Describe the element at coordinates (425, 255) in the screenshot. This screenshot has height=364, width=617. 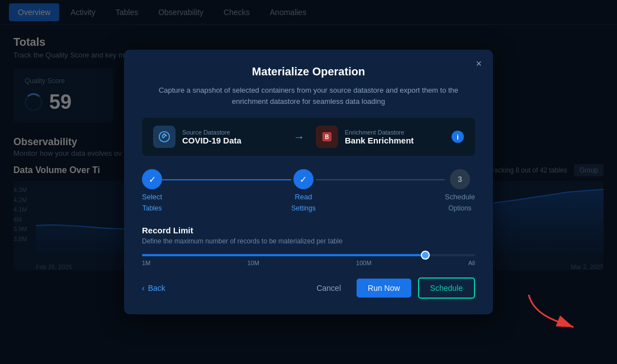
I see `slider-thumb` at that location.